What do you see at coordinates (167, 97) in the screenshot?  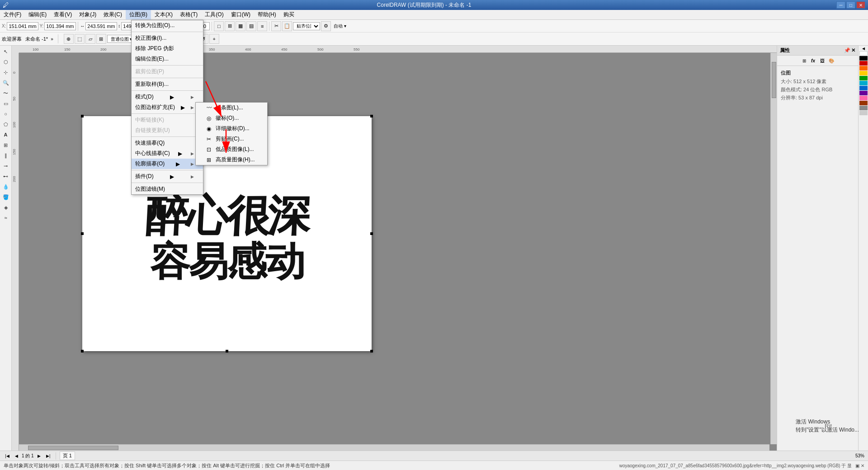 I see `menu-mode: 模式(D)▶` at bounding box center [167, 97].